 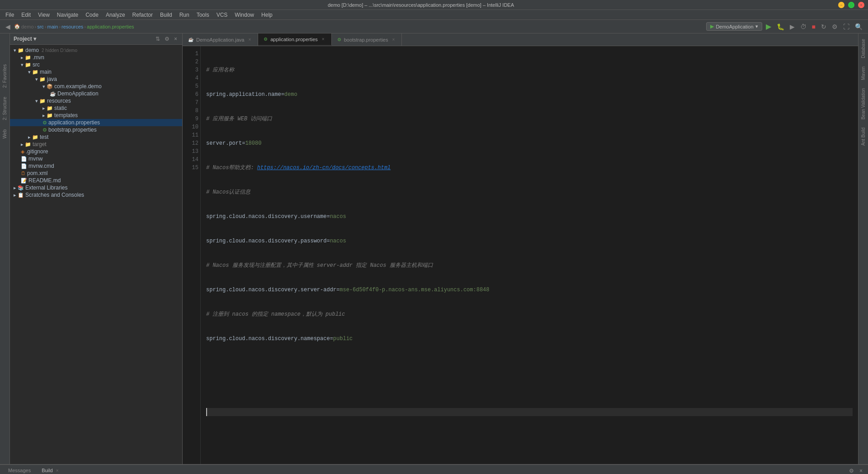 What do you see at coordinates (22, 145) in the screenshot?
I see `expand-icon-target: ▸` at bounding box center [22, 145].